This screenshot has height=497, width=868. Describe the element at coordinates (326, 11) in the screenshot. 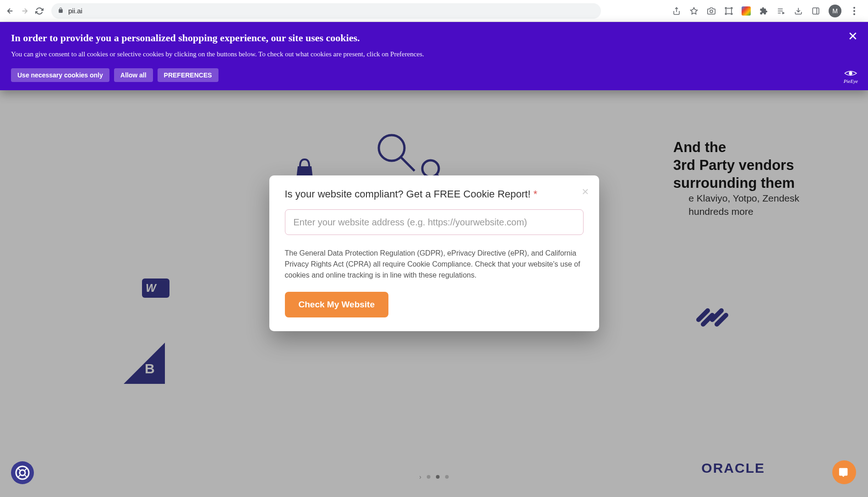

I see `address-bar: pii.ai` at that location.